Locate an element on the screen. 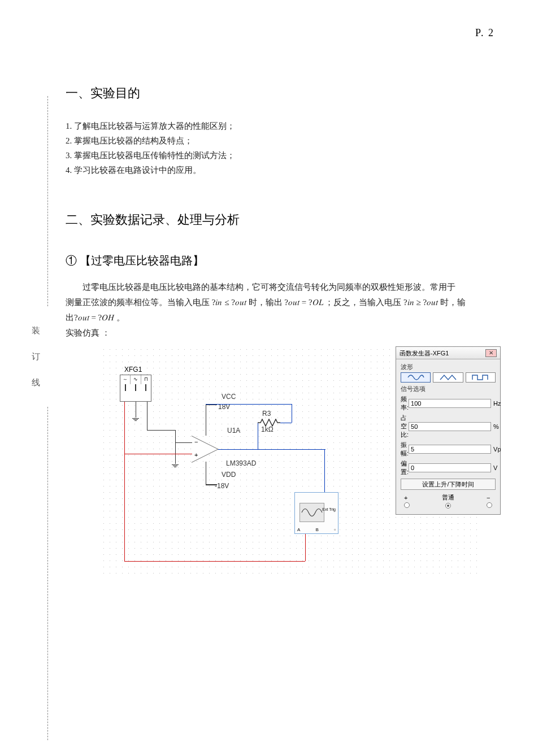  fgen-footer: + 普通 − is located at coordinates (448, 502).